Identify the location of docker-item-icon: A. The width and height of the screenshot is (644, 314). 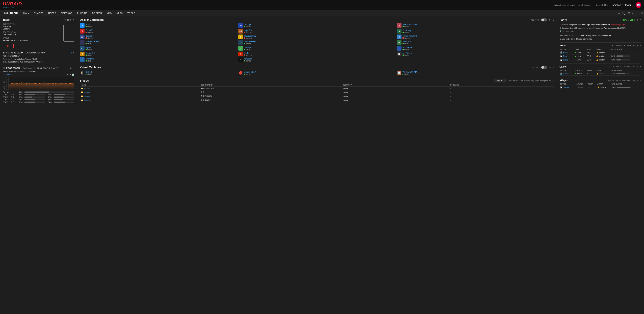
(82, 25).